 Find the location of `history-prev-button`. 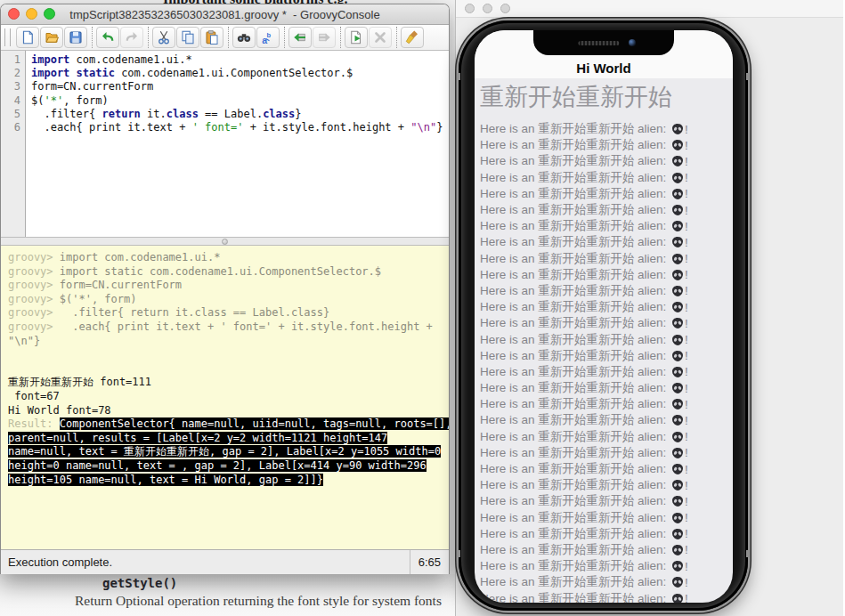

history-prev-button is located at coordinates (300, 37).